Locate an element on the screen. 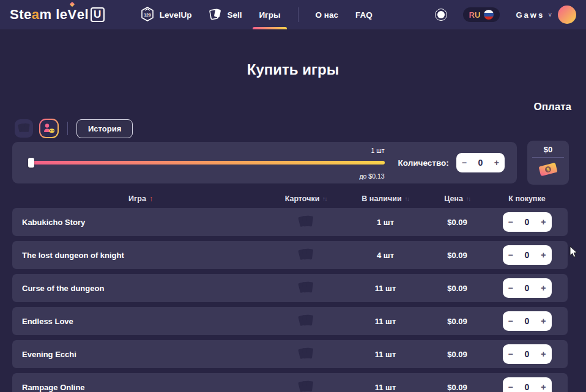  tab-games-view is located at coordinates (49, 128).